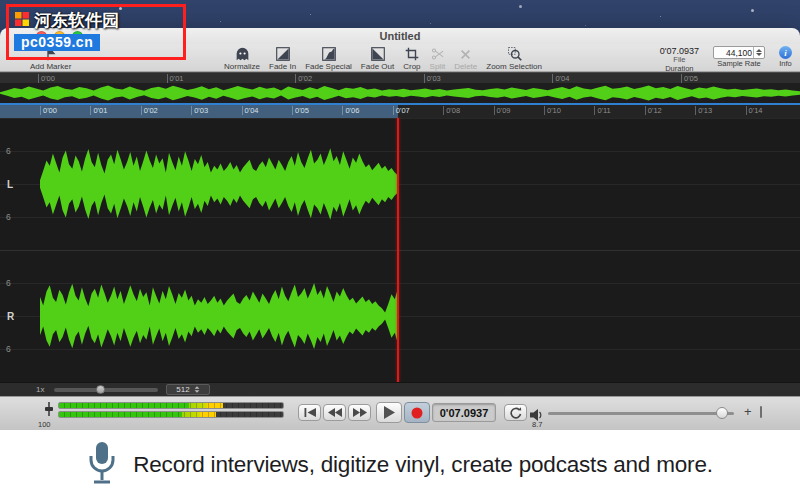  Describe the element at coordinates (49, 411) in the screenshot. I see `input-gain-fader-icon` at that location.